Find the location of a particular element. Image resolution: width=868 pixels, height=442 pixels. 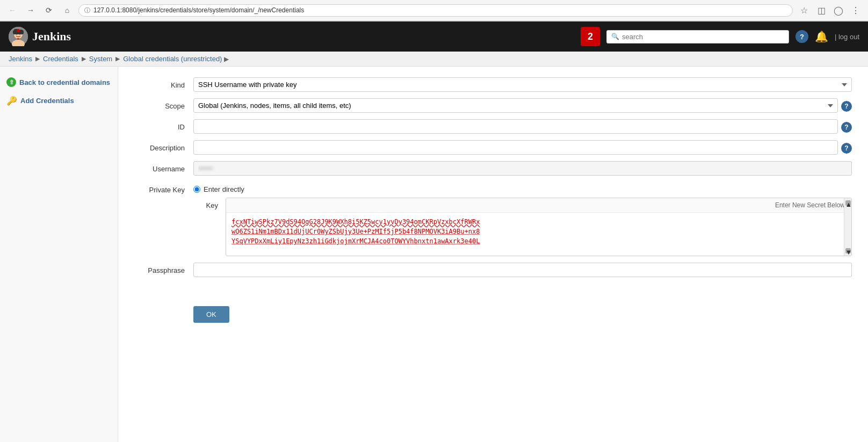

key-icon: 🔑 is located at coordinates (12, 101).